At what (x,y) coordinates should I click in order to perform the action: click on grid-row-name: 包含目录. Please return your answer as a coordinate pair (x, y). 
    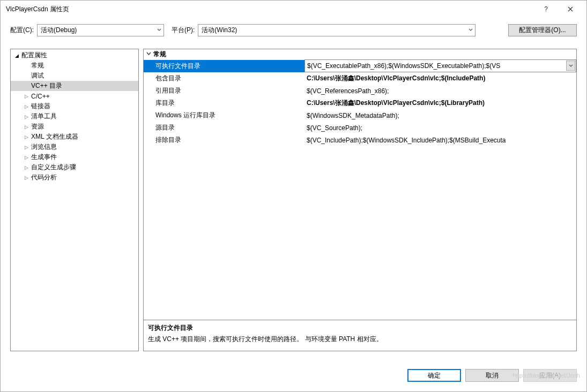
    Looking at the image, I should click on (224, 78).